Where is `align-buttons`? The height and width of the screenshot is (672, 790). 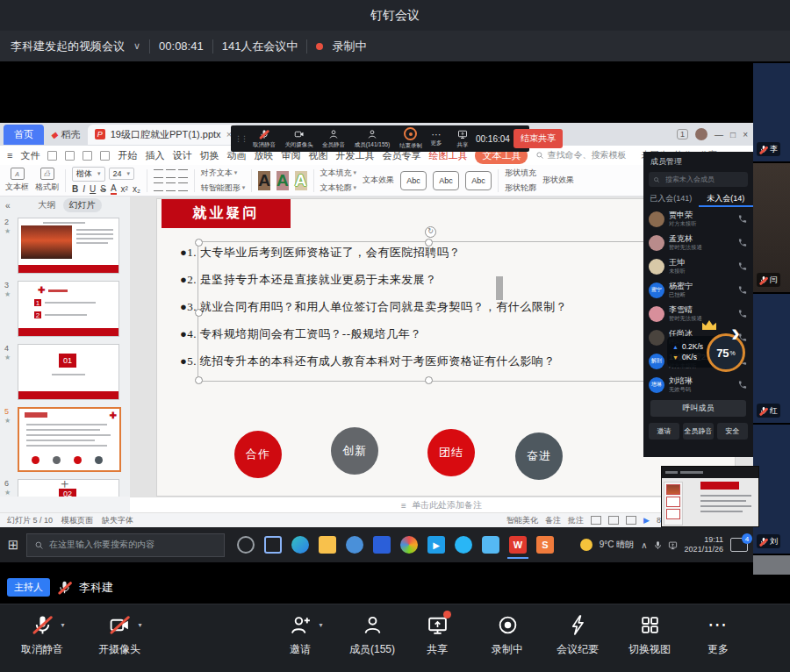
align-buttons is located at coordinates (170, 187).